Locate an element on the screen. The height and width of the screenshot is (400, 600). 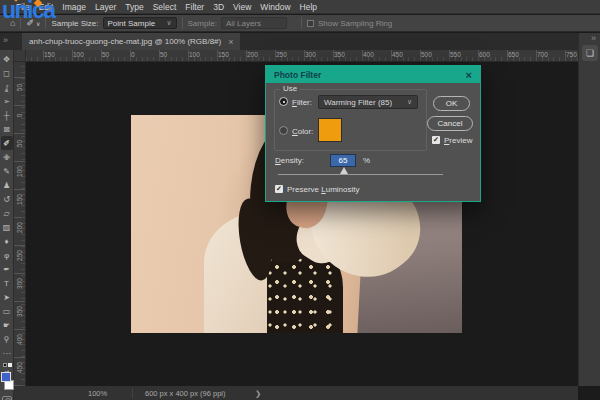
foreground-color-well is located at coordinates (6, 377).